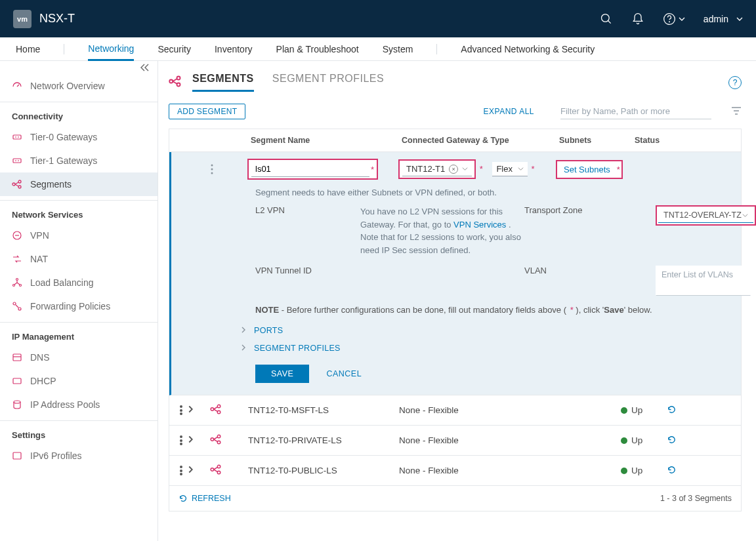 The height and width of the screenshot is (541, 756). Describe the element at coordinates (17, 259) in the screenshot. I see `nat-icon` at that location.